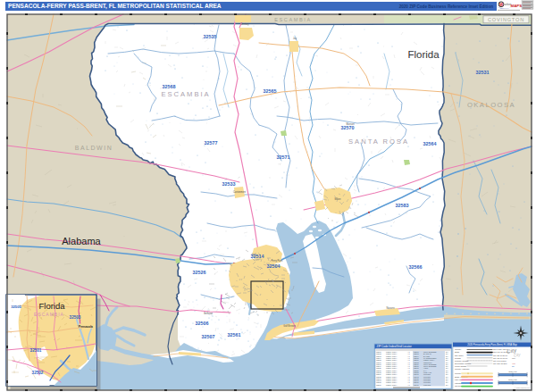 This screenshot has height=392, width=536. What do you see at coordinates (211, 143) in the screenshot?
I see `svg-text: 32577` at bounding box center [211, 143].